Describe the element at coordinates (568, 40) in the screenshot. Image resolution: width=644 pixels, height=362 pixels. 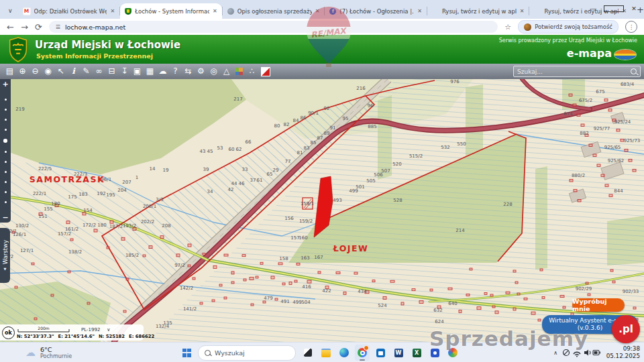
I see `service-note: Serwis prowadzony przez Urząd Miejski w …` at that location.